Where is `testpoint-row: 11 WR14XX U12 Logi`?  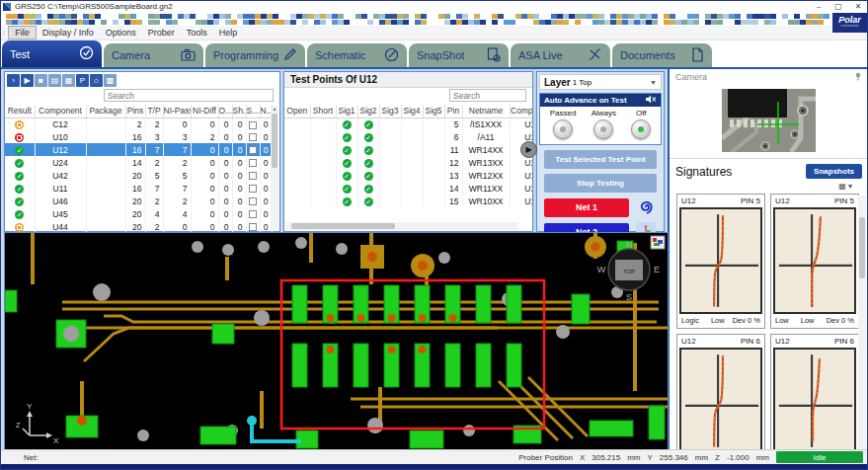
testpoint-row: 11 WR14XX U12 Logi is located at coordinates (409, 150).